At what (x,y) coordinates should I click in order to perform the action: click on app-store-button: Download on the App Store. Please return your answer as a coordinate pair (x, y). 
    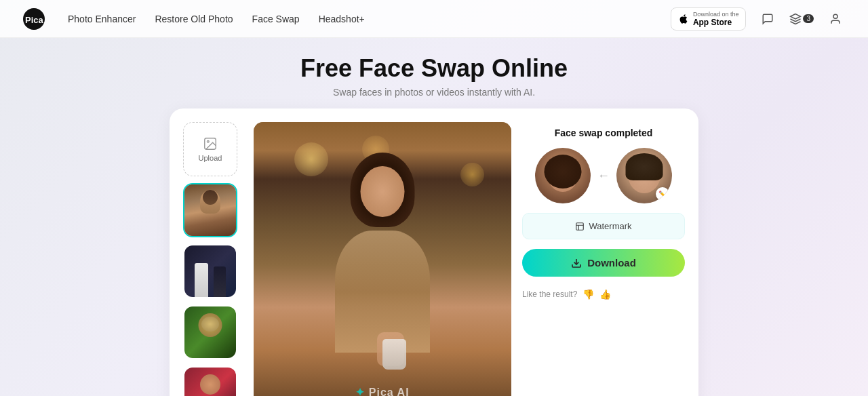
    Looking at the image, I should click on (709, 19).